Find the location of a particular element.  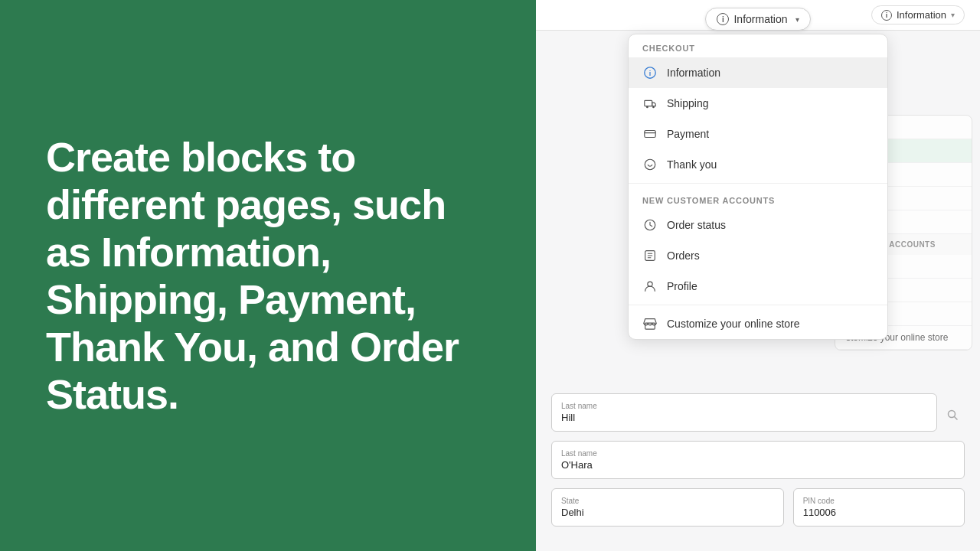

customer-section-header: NEW CUSTOMER ACCOUNTS is located at coordinates (758, 198).